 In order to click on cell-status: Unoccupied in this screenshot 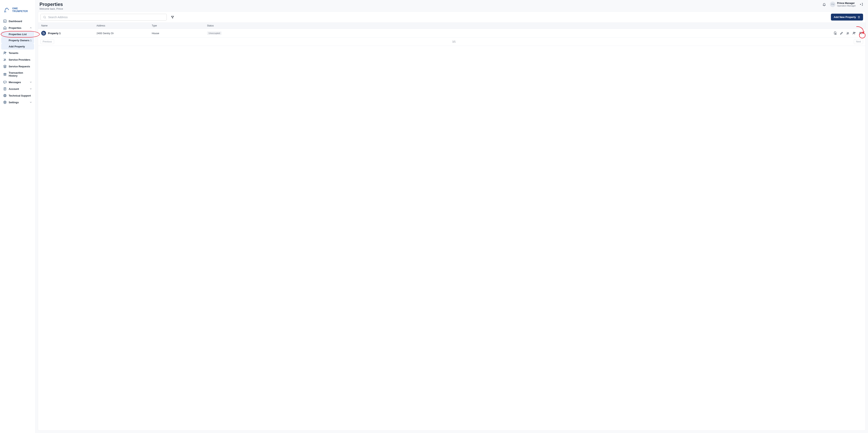, I will do `click(513, 33)`.